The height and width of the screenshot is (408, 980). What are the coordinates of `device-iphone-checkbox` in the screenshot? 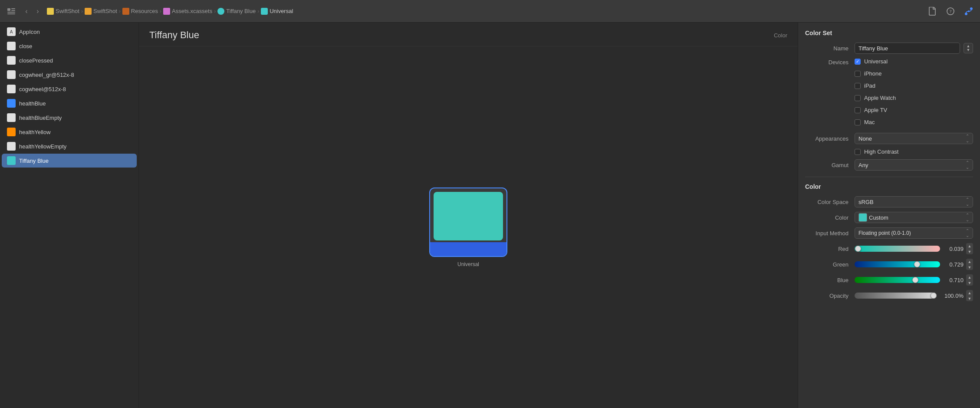 It's located at (858, 74).